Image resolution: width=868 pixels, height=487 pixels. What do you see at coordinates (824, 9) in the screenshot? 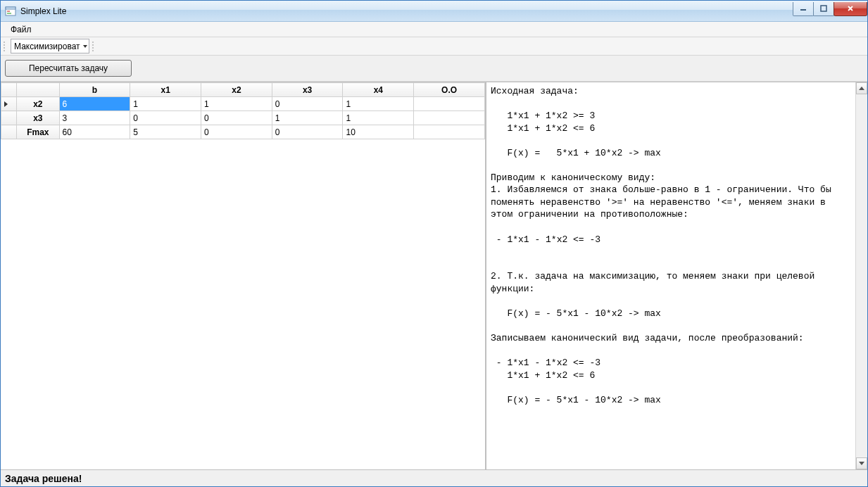
I see `maximize-button` at bounding box center [824, 9].